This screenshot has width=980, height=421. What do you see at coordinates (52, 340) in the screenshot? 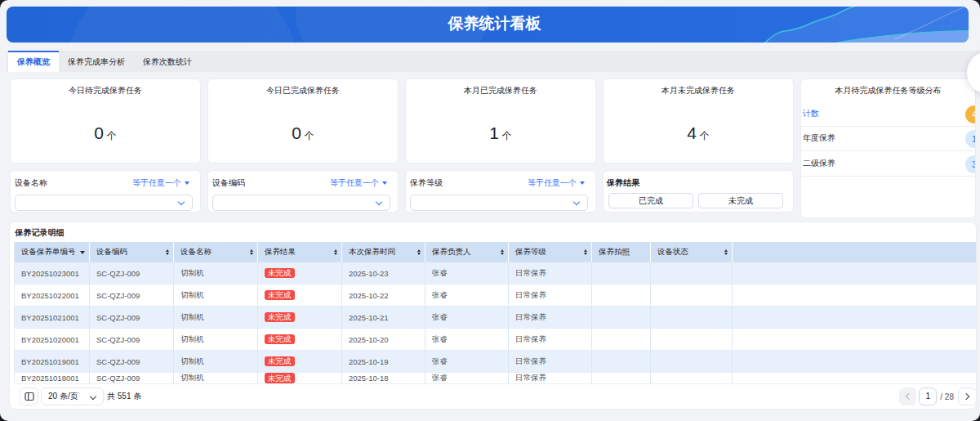
I see `table-cell: BY20251020001` at bounding box center [52, 340].